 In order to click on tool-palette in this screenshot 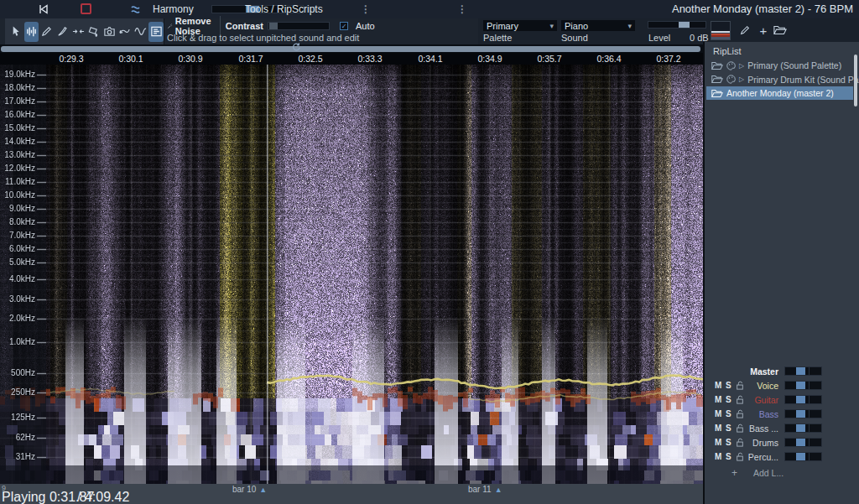, I will do `click(85, 32)`.